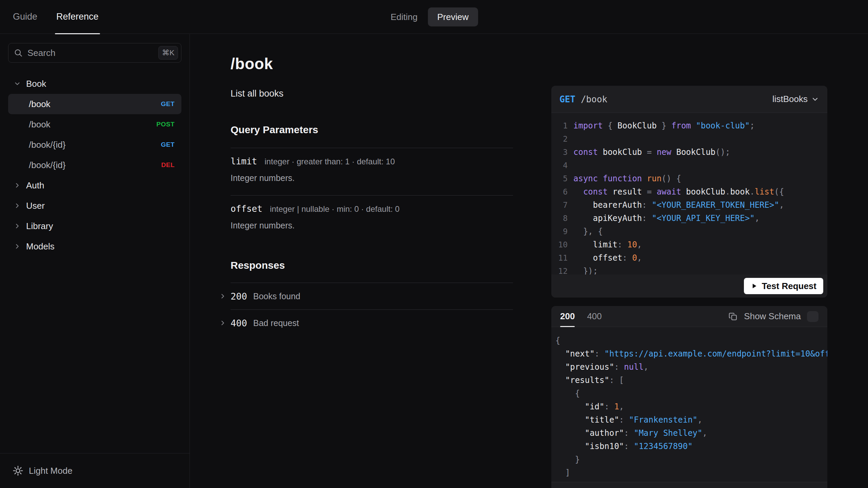 The width and height of the screenshot is (868, 488). What do you see at coordinates (372, 265) in the screenshot?
I see `responses-heading: Responses` at bounding box center [372, 265].